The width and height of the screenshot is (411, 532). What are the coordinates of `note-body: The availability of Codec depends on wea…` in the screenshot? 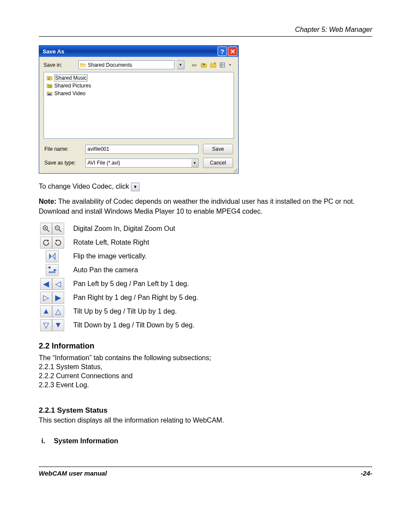 It's located at (196, 206).